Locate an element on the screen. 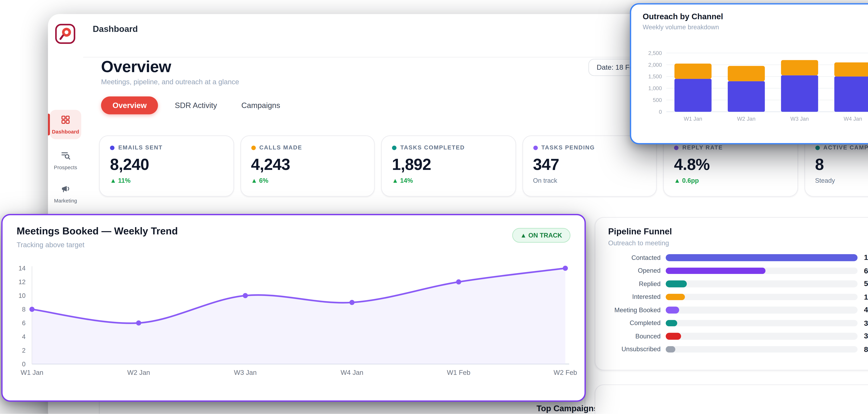  kpi-card-calls-made: CALLS MADE 4,243 ▲ 6% is located at coordinates (307, 166).